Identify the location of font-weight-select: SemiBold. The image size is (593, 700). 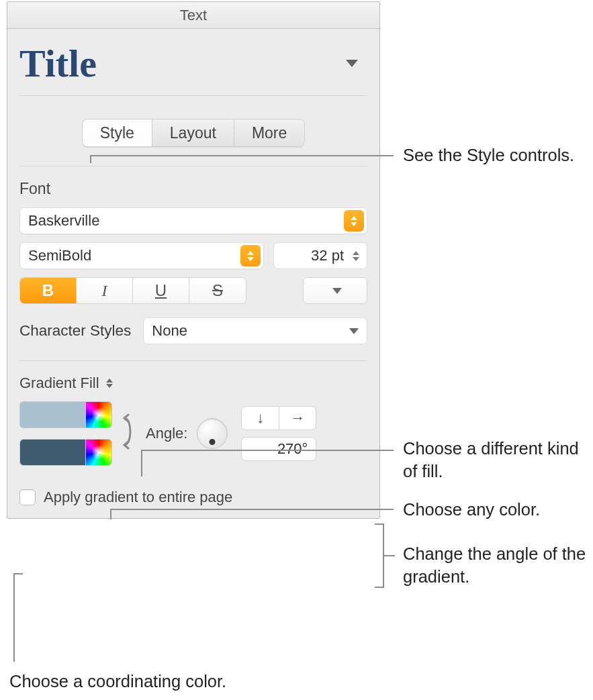
(142, 256).